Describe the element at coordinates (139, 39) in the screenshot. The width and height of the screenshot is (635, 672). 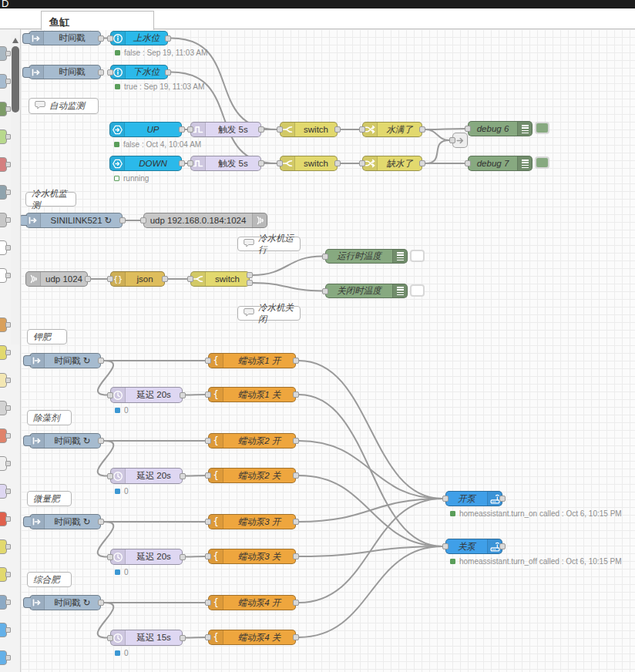
I see `node-upper-water-level: 上水位` at that location.